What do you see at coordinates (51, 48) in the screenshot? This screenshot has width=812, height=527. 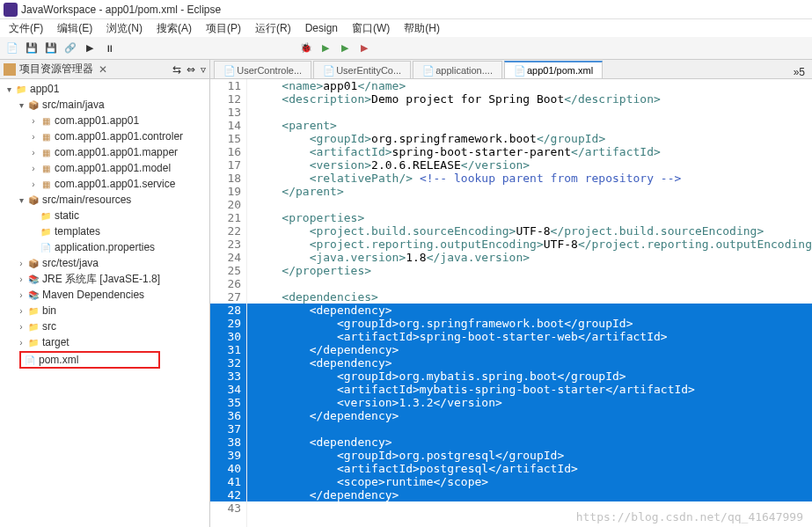 I see `save-all-icon: 💾` at bounding box center [51, 48].